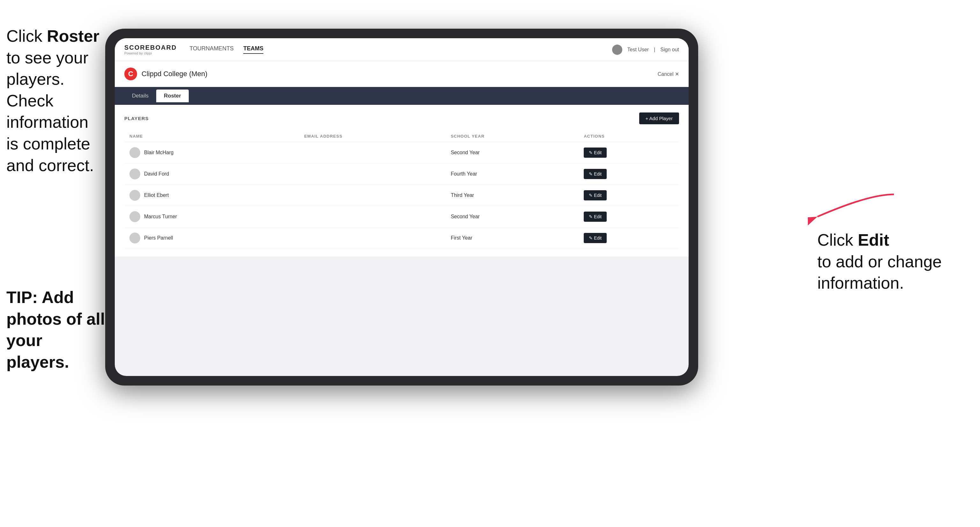  I want to click on player-name-cell: Elliot Ebert, so click(212, 195).